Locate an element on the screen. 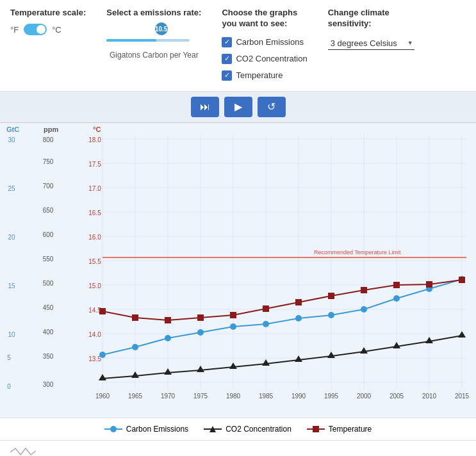  svg-text: 800 is located at coordinates (49, 140).